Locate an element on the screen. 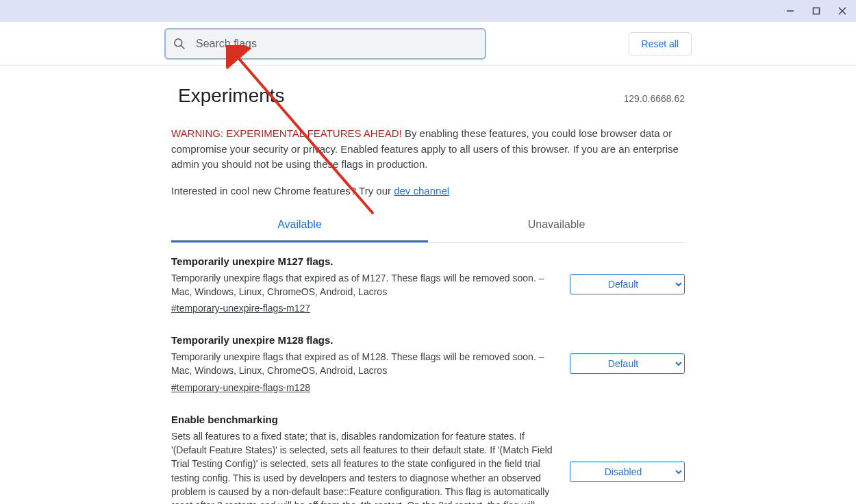 This screenshot has width=856, height=504. window-close-button is located at coordinates (842, 11).